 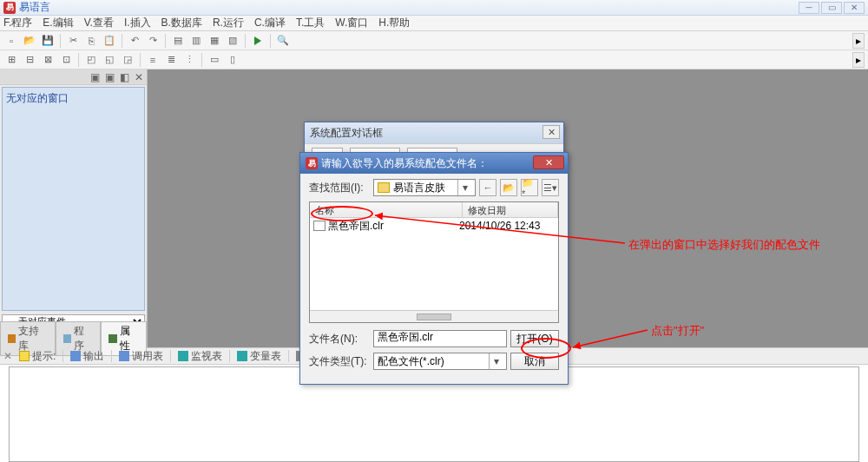 What do you see at coordinates (311, 23) in the screenshot?
I see `menu-tools: T.工具` at bounding box center [311, 23].